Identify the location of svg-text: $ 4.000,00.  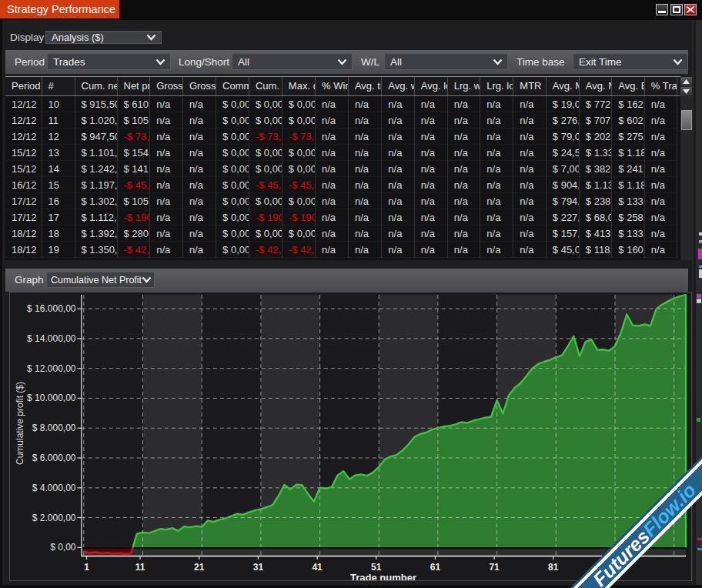
(54, 488).